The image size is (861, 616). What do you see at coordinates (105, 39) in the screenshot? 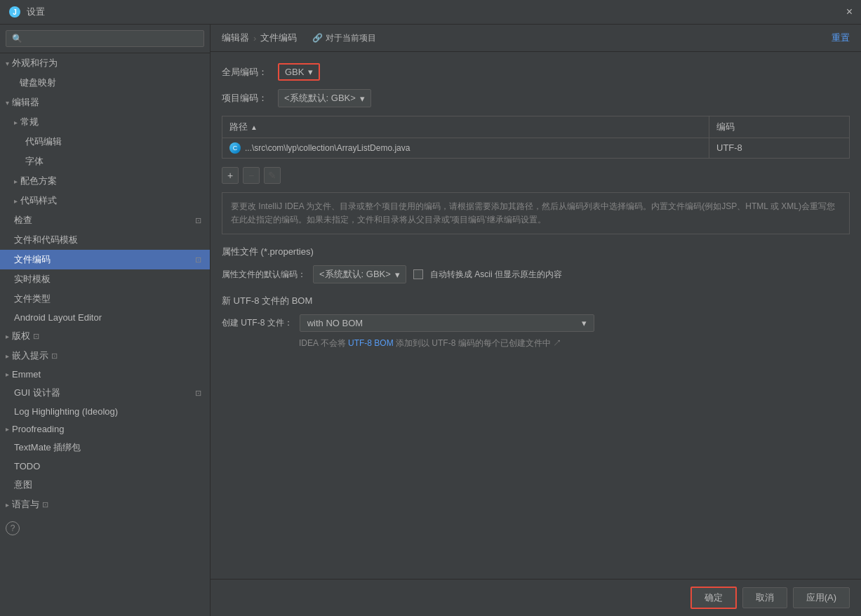
I see `search-input` at bounding box center [105, 39].